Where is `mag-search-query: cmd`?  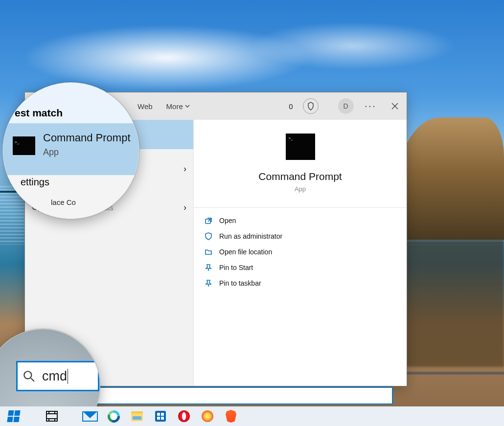
mag-search-query: cmd is located at coordinates (55, 377).